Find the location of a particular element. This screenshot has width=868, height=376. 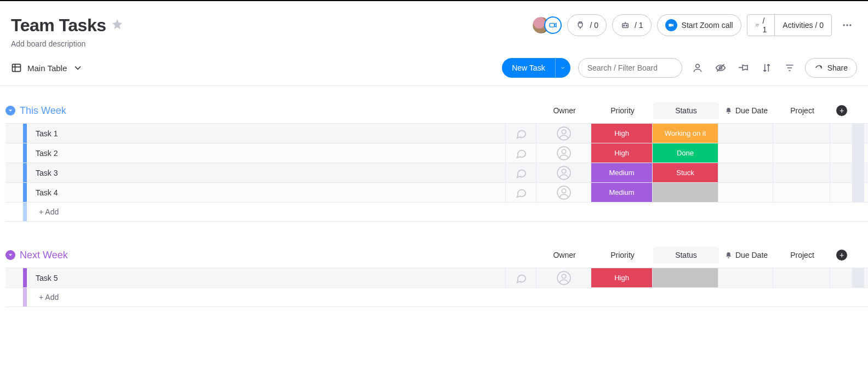

task-name: Task 4 is located at coordinates (266, 193).